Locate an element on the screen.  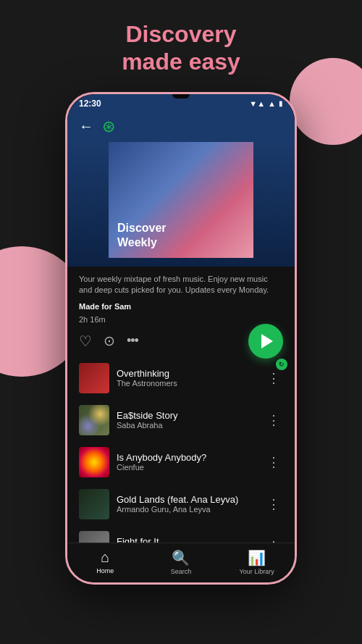
top-nav: ← ⊛ is located at coordinates (181, 127).